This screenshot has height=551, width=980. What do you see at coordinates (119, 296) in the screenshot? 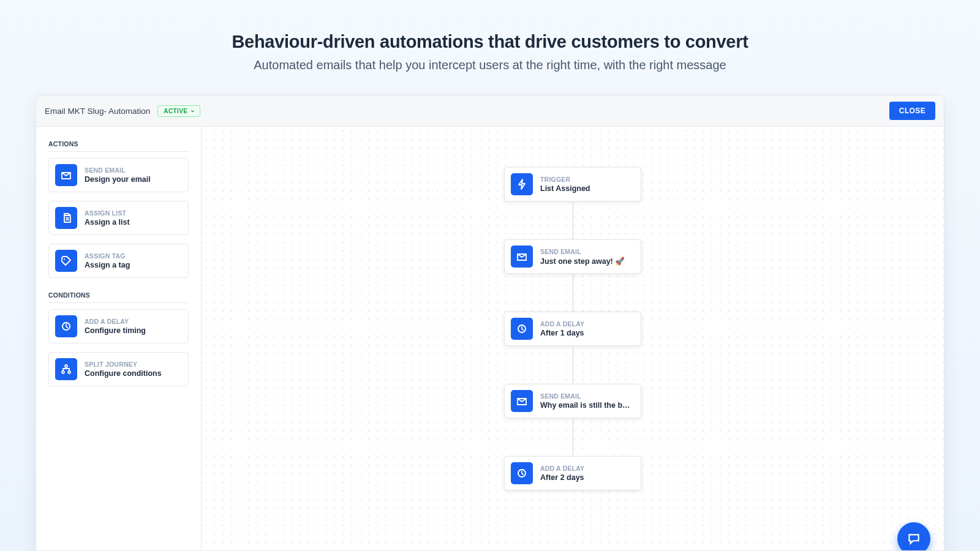
I see `sidebar-section-conditions: CONDITIONS` at bounding box center [119, 296].